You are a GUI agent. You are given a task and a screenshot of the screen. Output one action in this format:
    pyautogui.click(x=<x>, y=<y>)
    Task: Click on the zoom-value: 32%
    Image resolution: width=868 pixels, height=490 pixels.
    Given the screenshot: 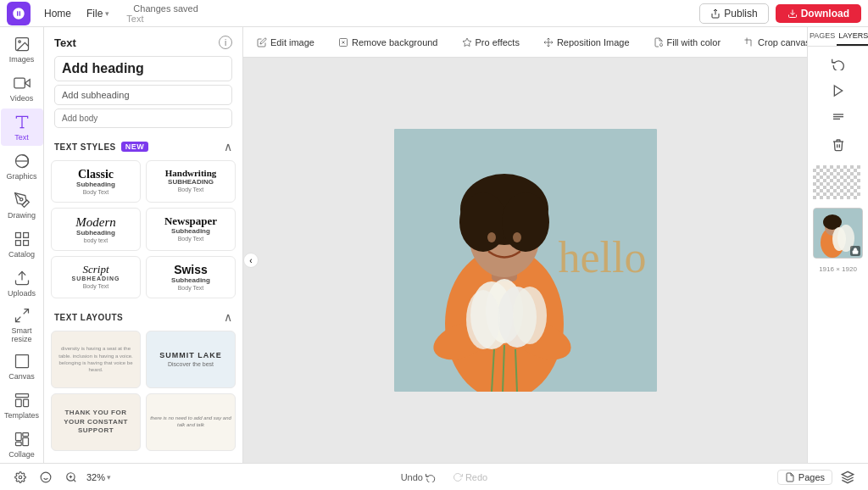 What is the action you would take?
    pyautogui.click(x=96, y=477)
    